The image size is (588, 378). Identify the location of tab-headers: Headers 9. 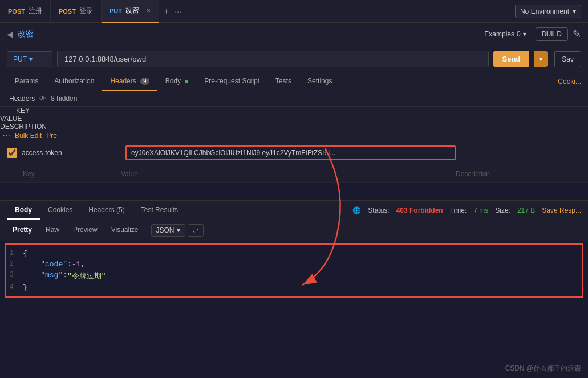
(129, 82).